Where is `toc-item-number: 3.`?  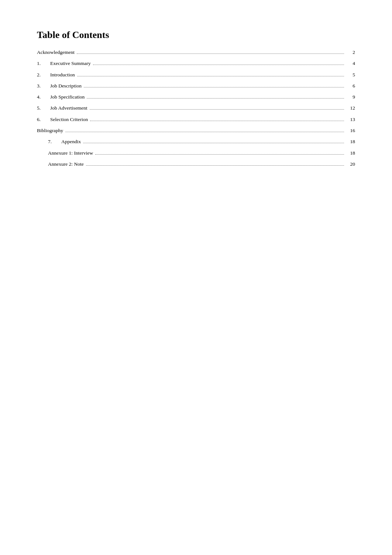
toc-item-number: 3. is located at coordinates (44, 86).